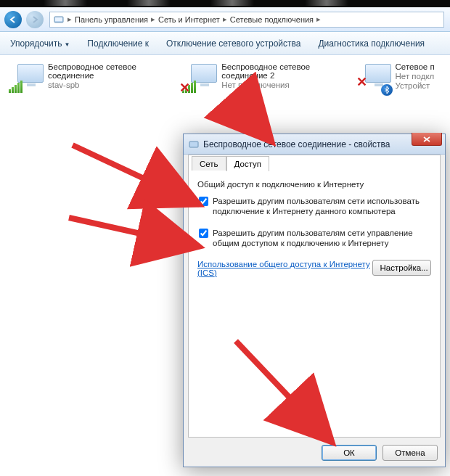 The width and height of the screenshot is (450, 476). What do you see at coordinates (314, 184) in the screenshot?
I see `group-title: Общий доступ к подключению к Интернету` at bounding box center [314, 184].